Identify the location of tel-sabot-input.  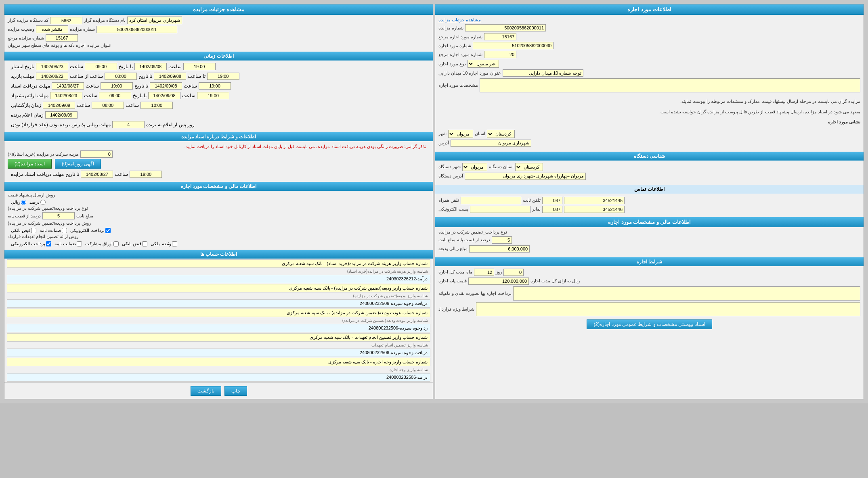
(594, 200).